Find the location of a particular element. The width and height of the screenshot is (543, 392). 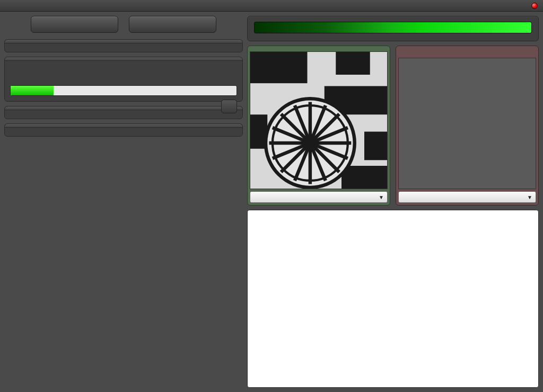

focus-target-icon is located at coordinates (319, 120).